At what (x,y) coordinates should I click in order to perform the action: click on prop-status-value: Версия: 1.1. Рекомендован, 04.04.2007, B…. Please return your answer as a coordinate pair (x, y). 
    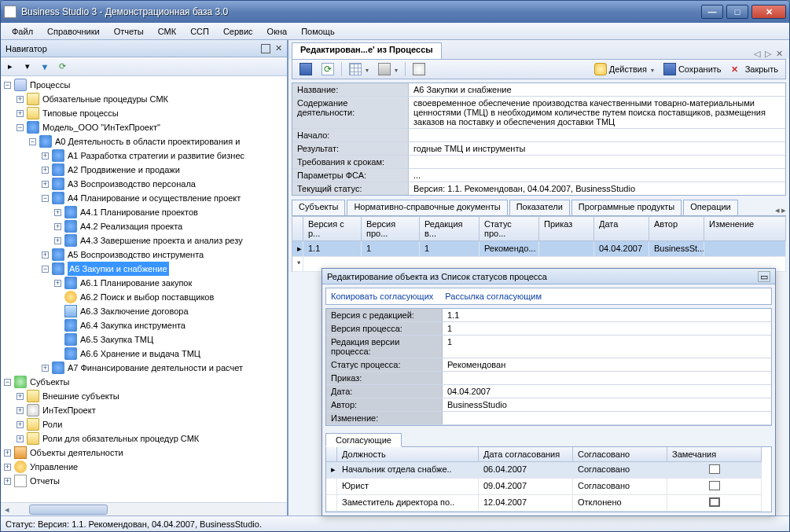
    Looking at the image, I should click on (597, 189).